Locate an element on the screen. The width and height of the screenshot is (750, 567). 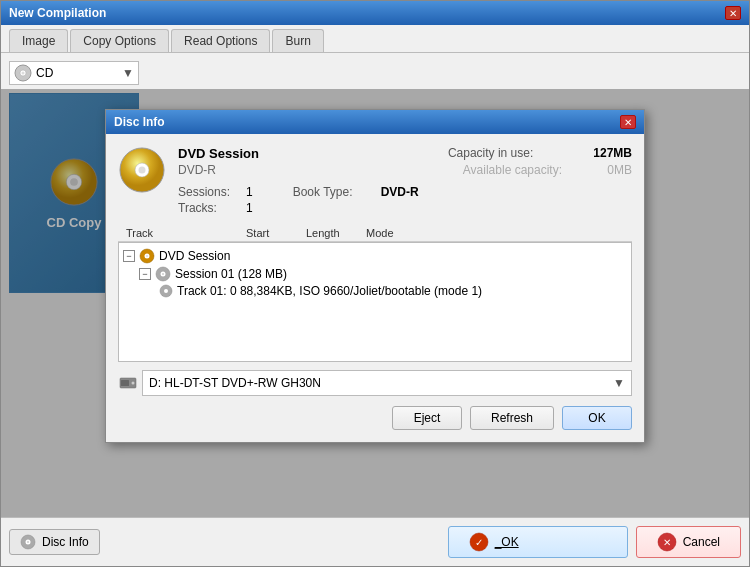
bottom-ok-button: ✓ _OK is located at coordinates (538, 542).